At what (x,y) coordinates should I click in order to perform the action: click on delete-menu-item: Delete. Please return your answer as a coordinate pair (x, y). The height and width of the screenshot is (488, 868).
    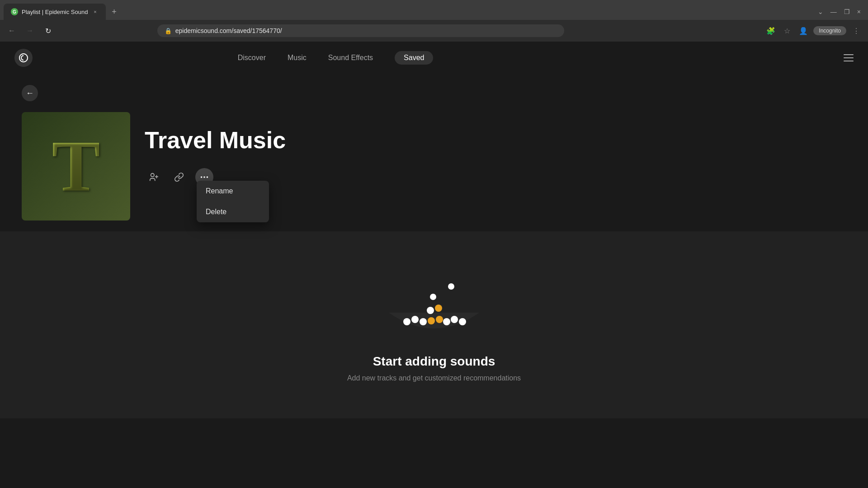
    Looking at the image, I should click on (233, 212).